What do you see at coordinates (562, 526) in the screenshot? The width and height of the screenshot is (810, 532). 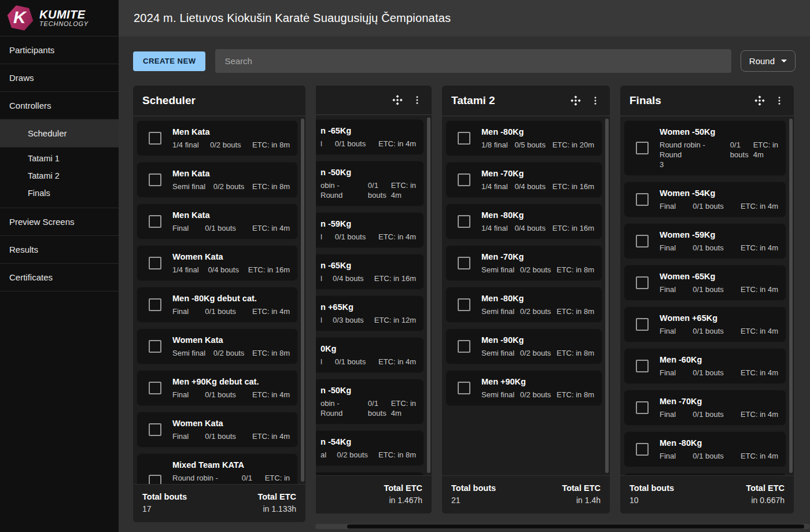 I see `horizontal-scrollbar` at bounding box center [562, 526].